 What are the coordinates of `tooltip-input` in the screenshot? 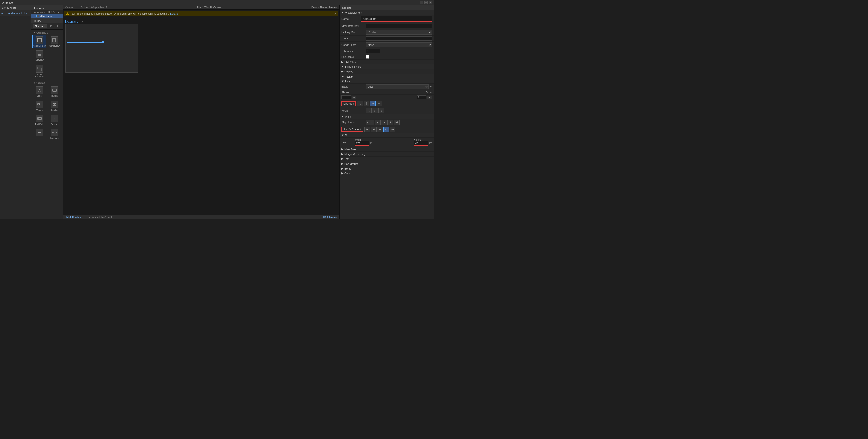 It's located at (399, 38).